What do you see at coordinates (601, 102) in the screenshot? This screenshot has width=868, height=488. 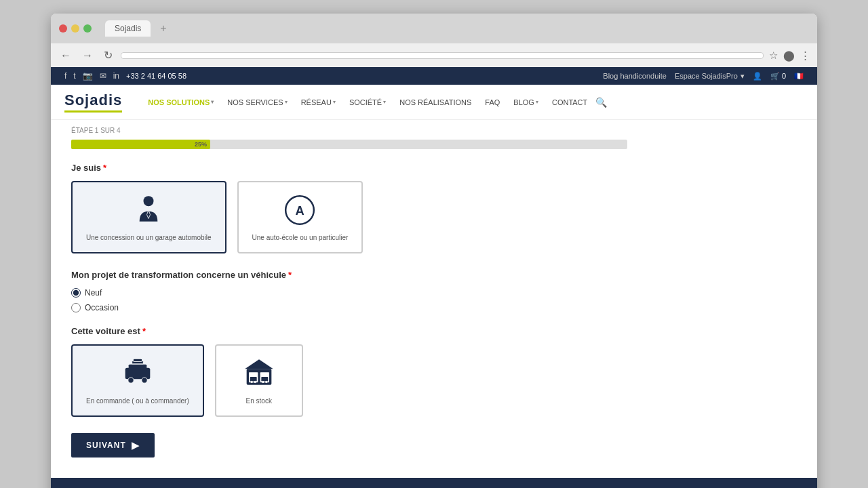 I see `search-icon: 🔍` at bounding box center [601, 102].